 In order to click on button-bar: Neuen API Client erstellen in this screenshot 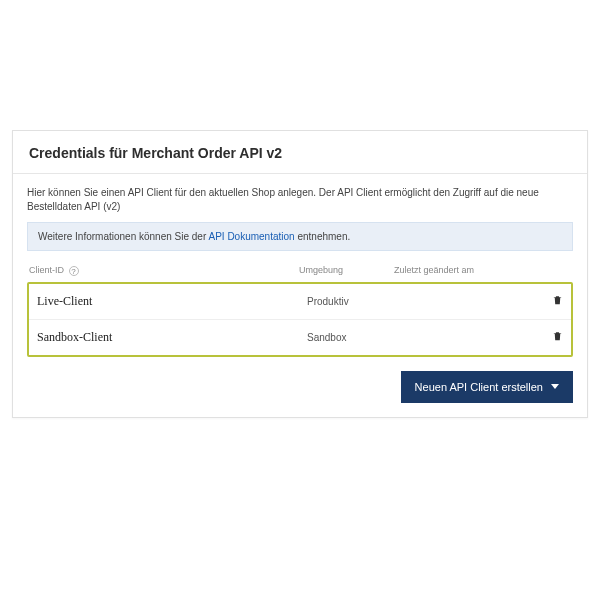, I will do `click(300, 387)`.